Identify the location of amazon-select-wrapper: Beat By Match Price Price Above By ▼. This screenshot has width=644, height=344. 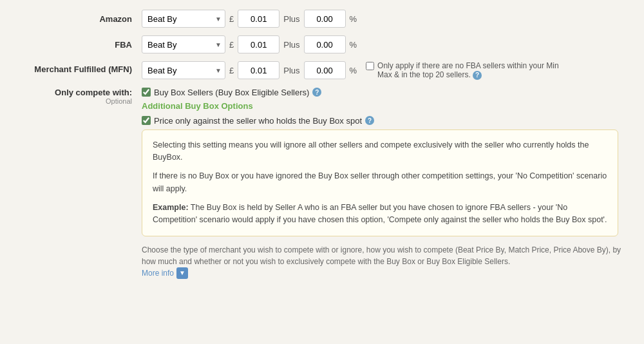
(184, 19).